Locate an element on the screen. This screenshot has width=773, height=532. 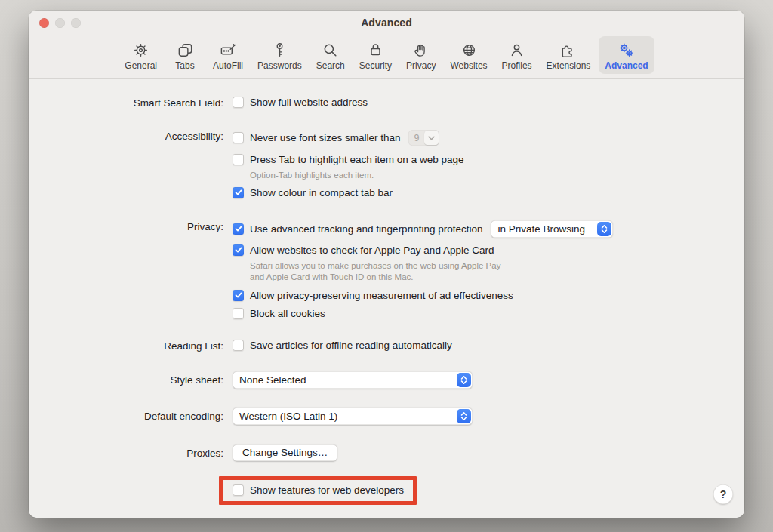
compact-tab-colour-option: Show colour in compact tab bar is located at coordinates (348, 193).